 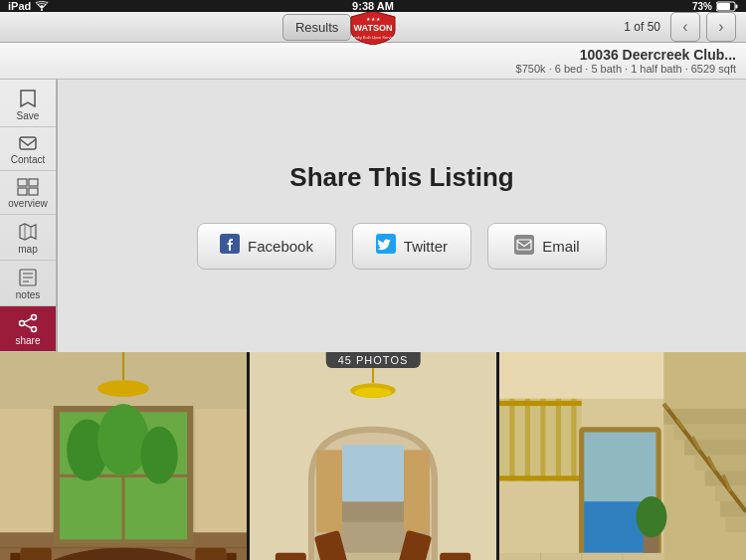 I want to click on email-icon, so click(x=524, y=247).